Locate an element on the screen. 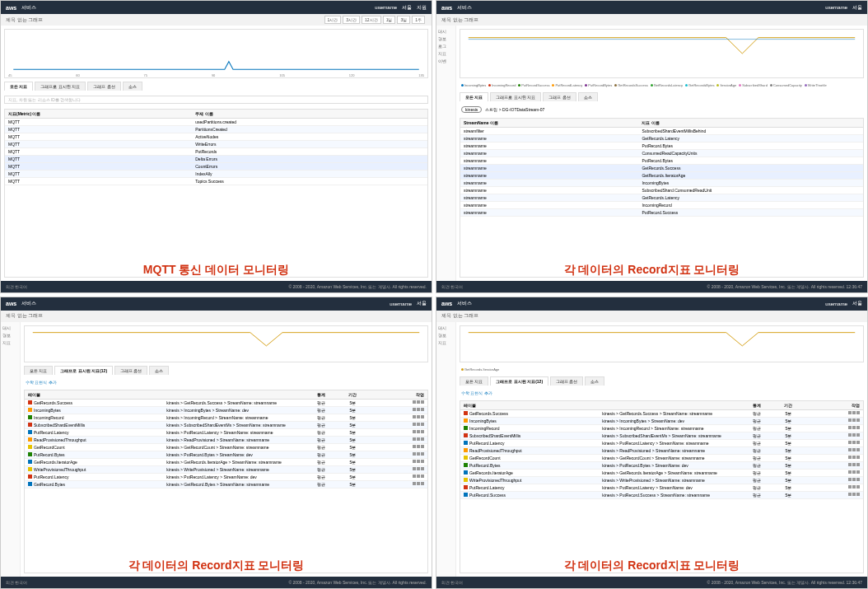  table-row: GetRecords.IteratorAgekinesis > GetRecor… is located at coordinates (662, 473).